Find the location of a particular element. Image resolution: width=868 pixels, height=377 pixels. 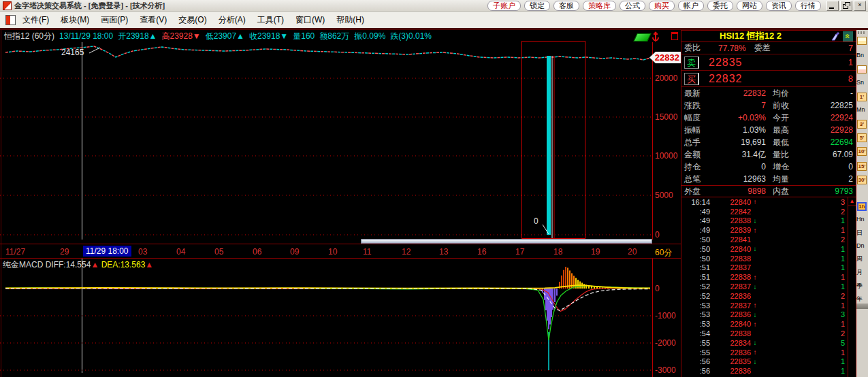

stat-row-总笔: 总笔12963均量2 is located at coordinates (769, 179).